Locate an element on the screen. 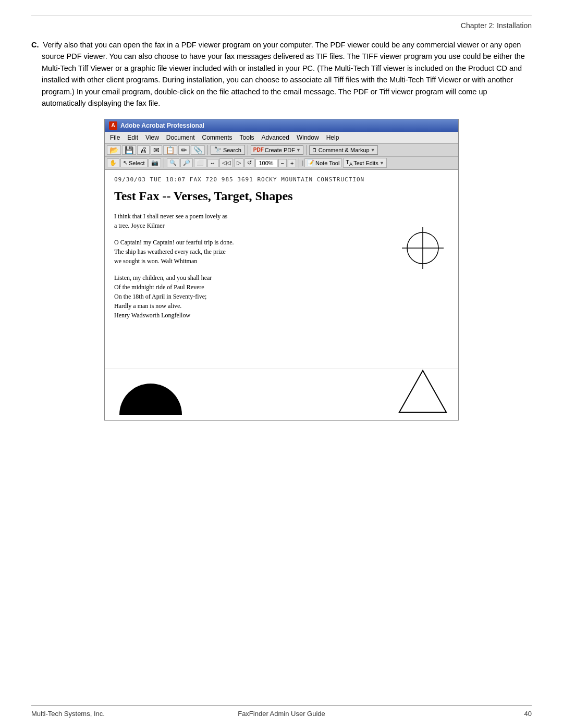 The width and height of the screenshot is (563, 728). email-button: ✉ is located at coordinates (156, 150).